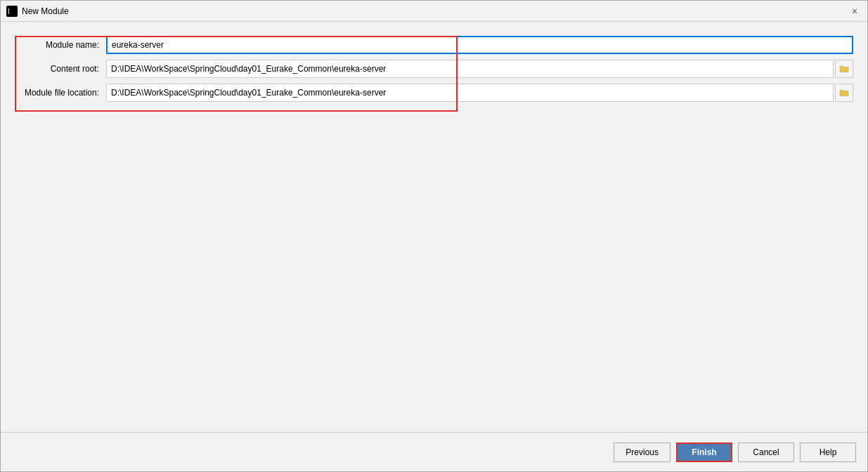 This screenshot has width=868, height=472. What do you see at coordinates (434, 45) in the screenshot?
I see `module-name-row: Module name:` at bounding box center [434, 45].